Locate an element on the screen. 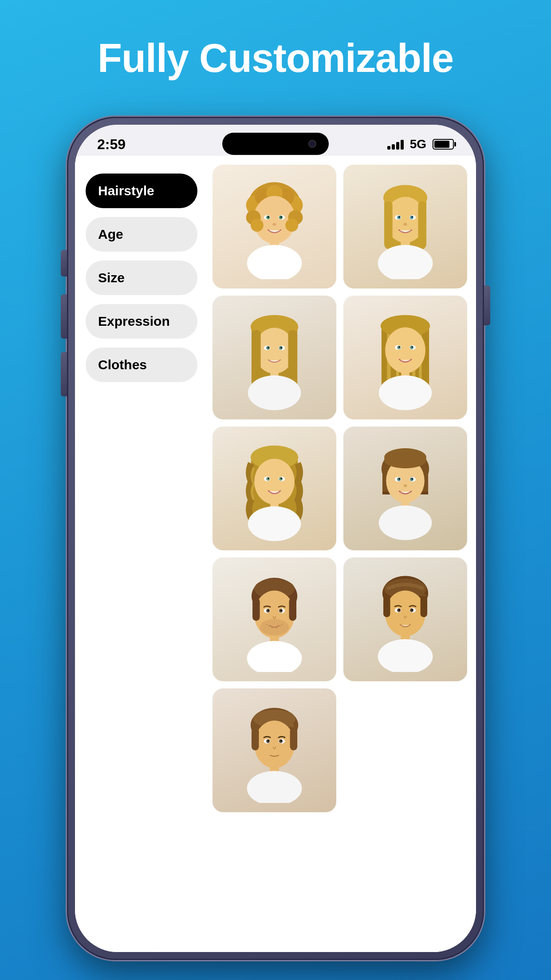 The width and height of the screenshot is (551, 980). page-title: Fully Customizable is located at coordinates (276, 59).